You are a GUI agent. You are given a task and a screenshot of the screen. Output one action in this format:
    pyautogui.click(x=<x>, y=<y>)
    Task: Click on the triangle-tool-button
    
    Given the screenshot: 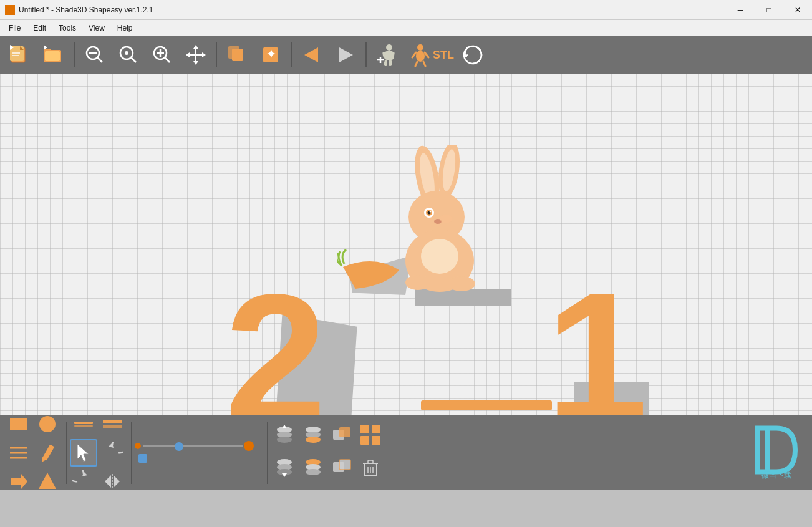 What is the action you would take?
    pyautogui.click(x=47, y=481)
    